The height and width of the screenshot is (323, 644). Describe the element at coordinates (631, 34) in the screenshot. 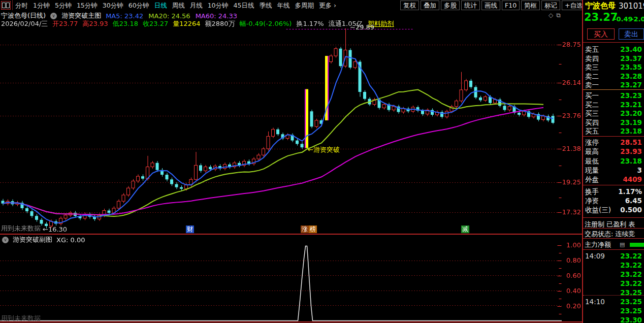

I see `sell-button: 卖出` at that location.